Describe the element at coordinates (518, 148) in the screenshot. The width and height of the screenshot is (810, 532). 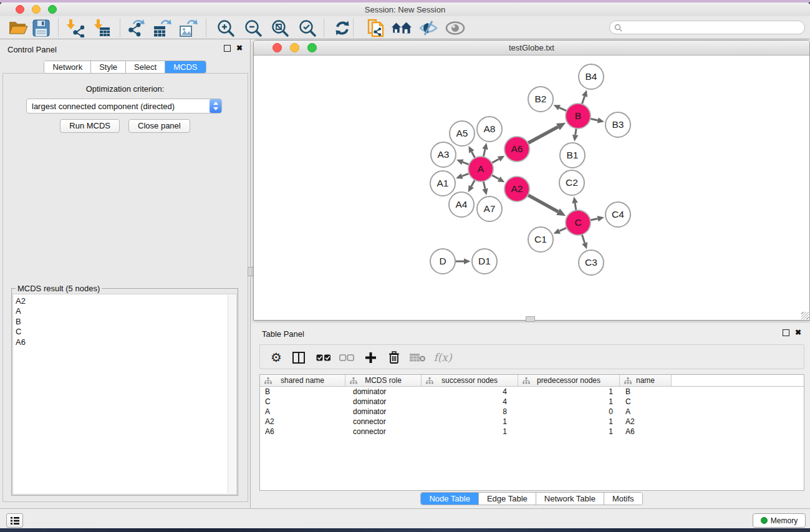
I see `graph-node-label-A6: A6` at that location.